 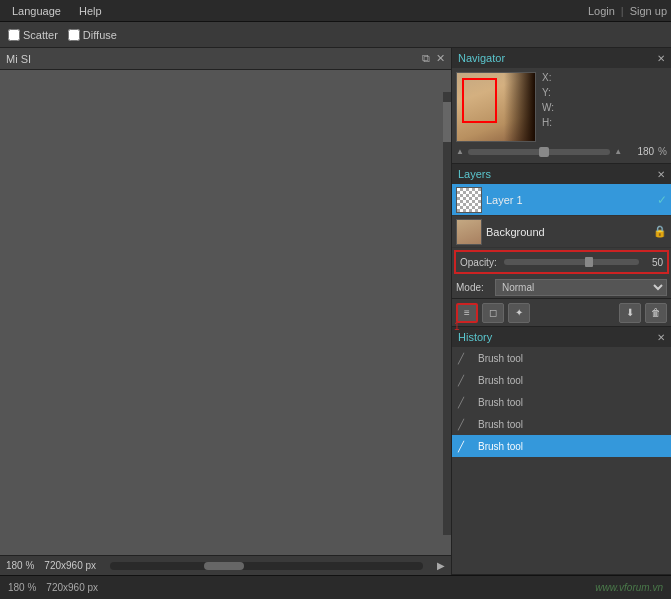 I want to click on mode-select: Normal, so click(x=581, y=288).